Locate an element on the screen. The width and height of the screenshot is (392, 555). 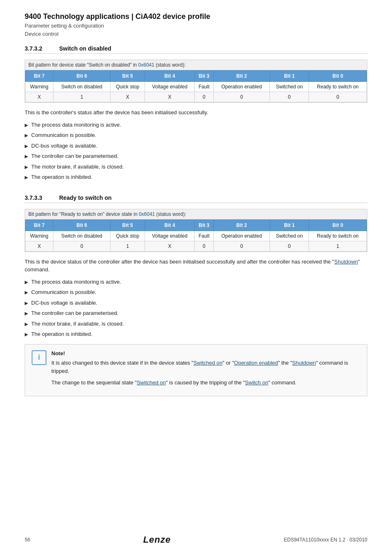
table-switch-on-disabled: Bit pattern for device state "Switch on … is located at coordinates (196, 81).